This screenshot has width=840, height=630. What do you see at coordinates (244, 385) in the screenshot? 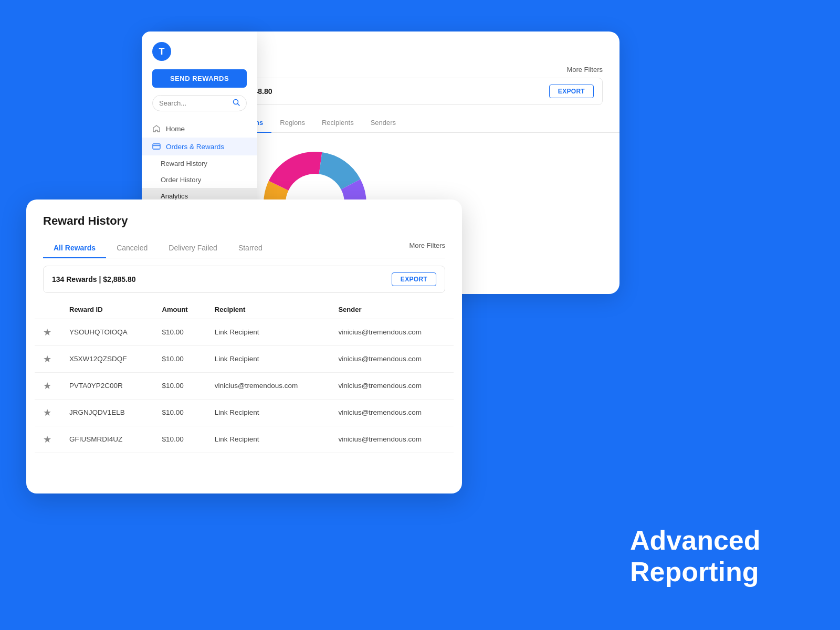
I see `table-row: ★ PVTA0YP2C00R $10.00 vinicius@tremendou…` at bounding box center [244, 385].